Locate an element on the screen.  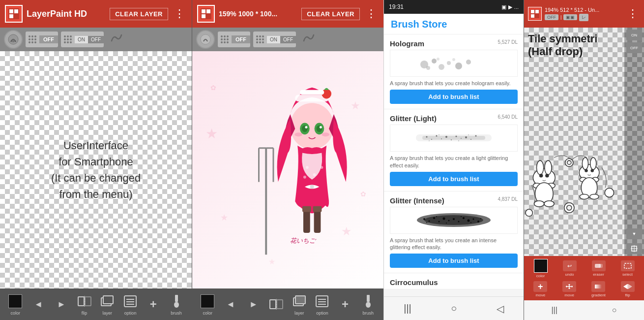
panel2-brush-button: brush is located at coordinates (368, 304).